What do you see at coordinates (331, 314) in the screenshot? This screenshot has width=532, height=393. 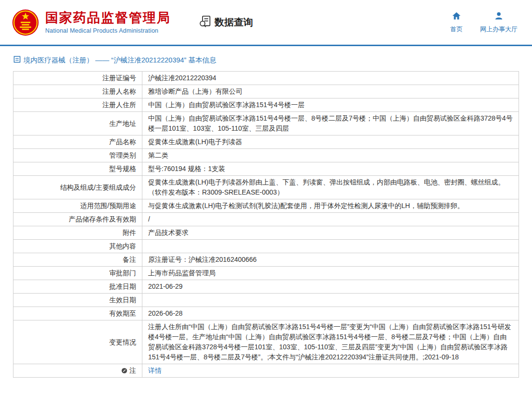 I see `row-value: 2026-06-28` at bounding box center [331, 314].